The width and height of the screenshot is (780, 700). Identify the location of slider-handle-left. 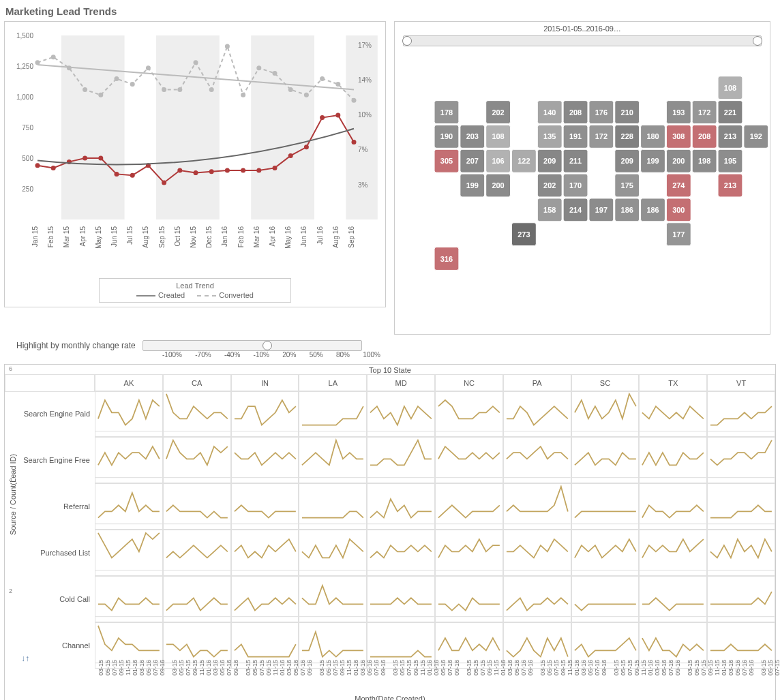
(407, 41).